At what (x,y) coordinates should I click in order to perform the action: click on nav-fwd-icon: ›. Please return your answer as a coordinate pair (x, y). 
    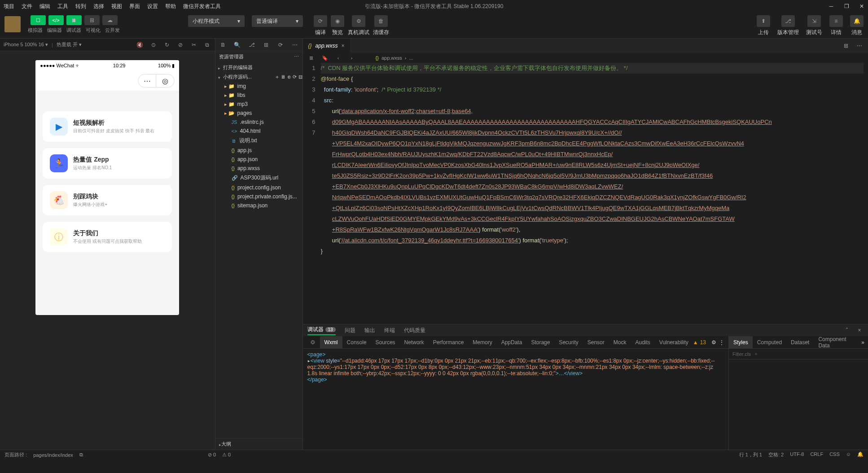
    Looking at the image, I should click on (352, 58).